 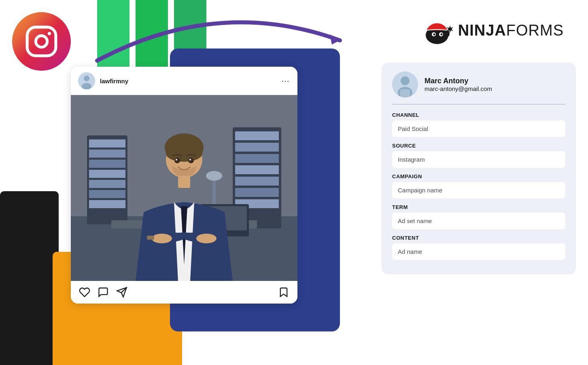 What do you see at coordinates (479, 129) in the screenshot?
I see `field-value: Paid Social` at bounding box center [479, 129].